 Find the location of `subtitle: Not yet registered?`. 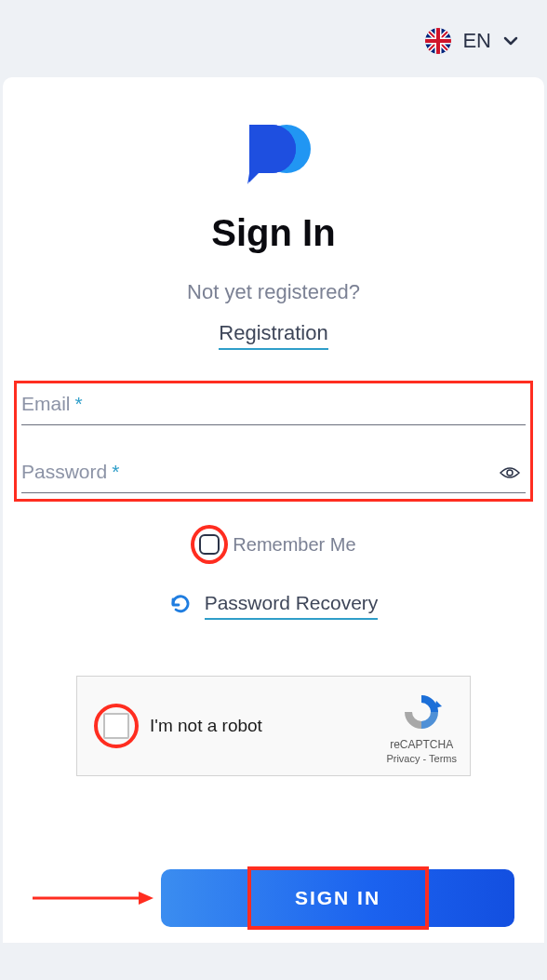

subtitle: Not yet registered? is located at coordinates (274, 292).